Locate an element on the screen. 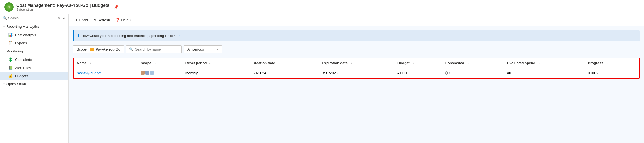  header-titles: Cost Management: Pay-As-You-Go | Budgets… is located at coordinates (63, 7).